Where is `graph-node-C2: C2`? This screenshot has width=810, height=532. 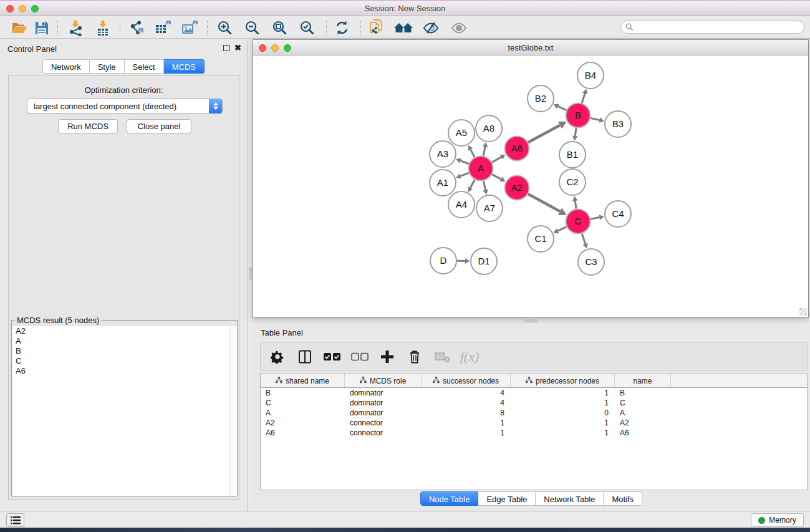 graph-node-C2: C2 is located at coordinates (572, 182).